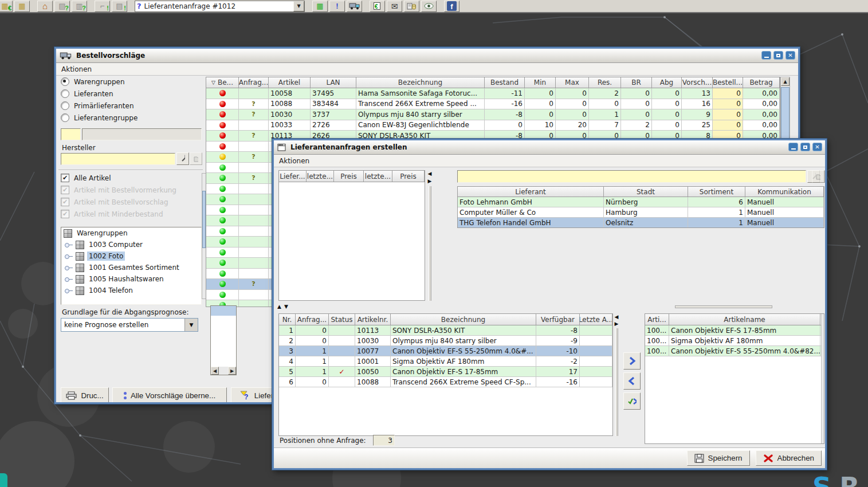  I want to click on toolbar-table-euro-button: ▦€, so click(6, 6).